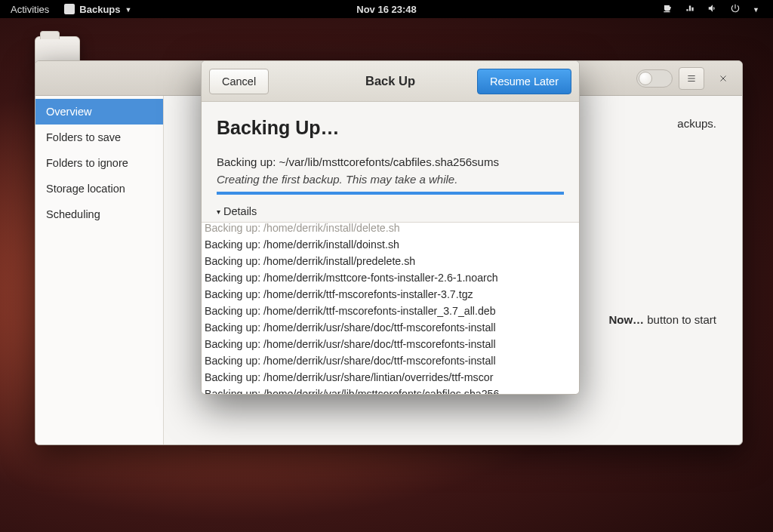 This screenshot has width=773, height=532. What do you see at coordinates (100, 9) in the screenshot?
I see `app-menu-label: Backups` at bounding box center [100, 9].